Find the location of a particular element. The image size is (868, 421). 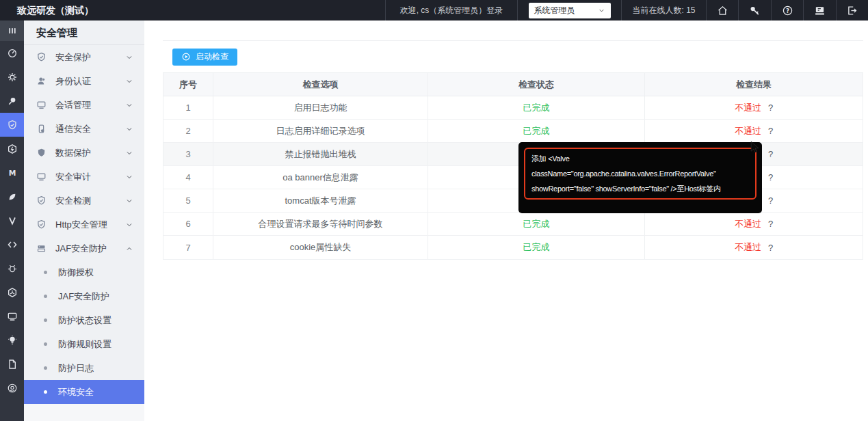

key-icon is located at coordinates (755, 11).